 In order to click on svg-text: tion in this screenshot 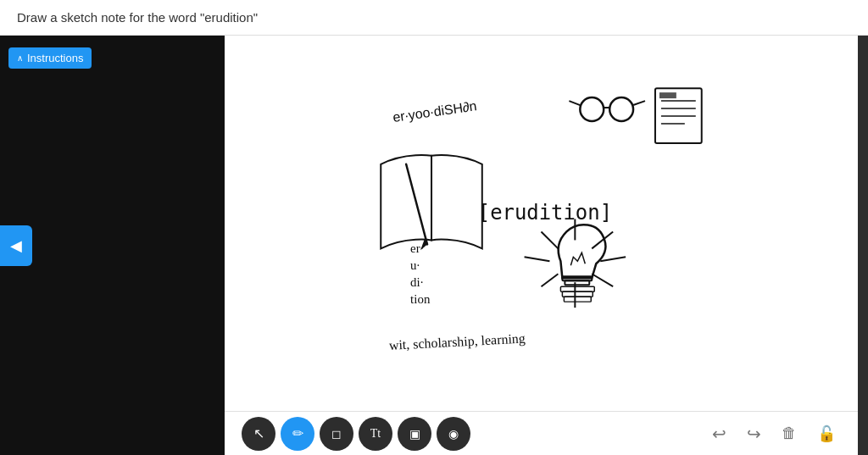, I will do `click(420, 299)`.